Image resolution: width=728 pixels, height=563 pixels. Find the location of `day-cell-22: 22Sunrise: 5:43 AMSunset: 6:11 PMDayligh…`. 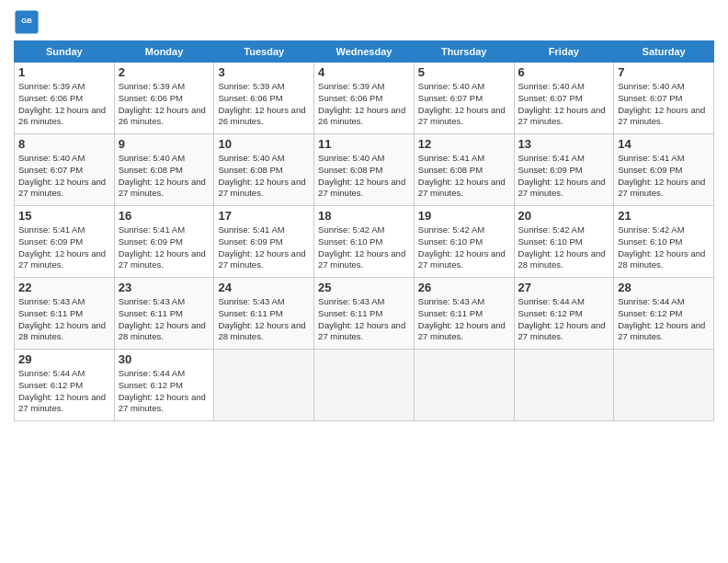

day-cell-22: 22Sunrise: 5:43 AMSunset: 6:11 PMDayligh… is located at coordinates (64, 314).